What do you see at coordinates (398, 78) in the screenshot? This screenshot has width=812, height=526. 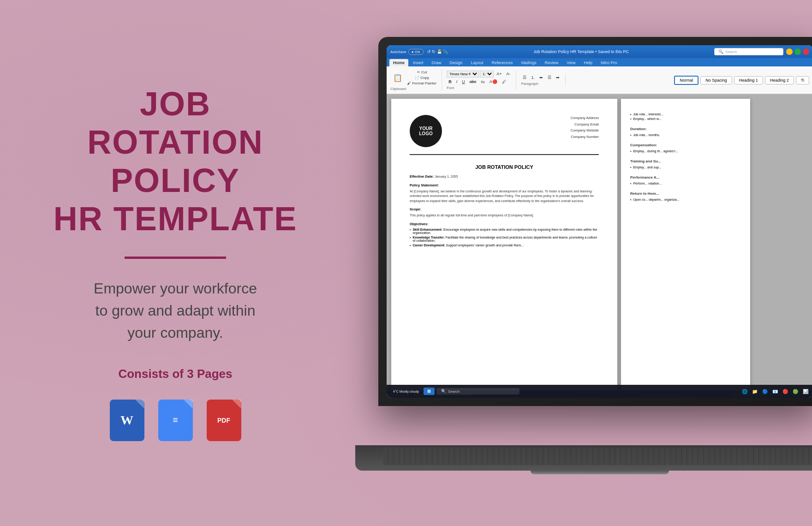 I see `paste-button: 📋` at bounding box center [398, 78].